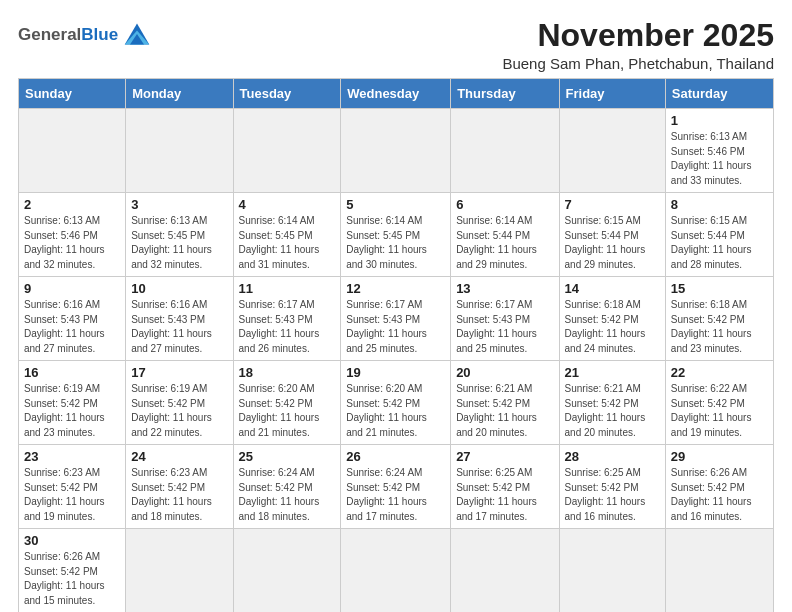 The image size is (792, 612). Describe the element at coordinates (719, 94) in the screenshot. I see `weekday-header-saturday: Saturday` at that location.